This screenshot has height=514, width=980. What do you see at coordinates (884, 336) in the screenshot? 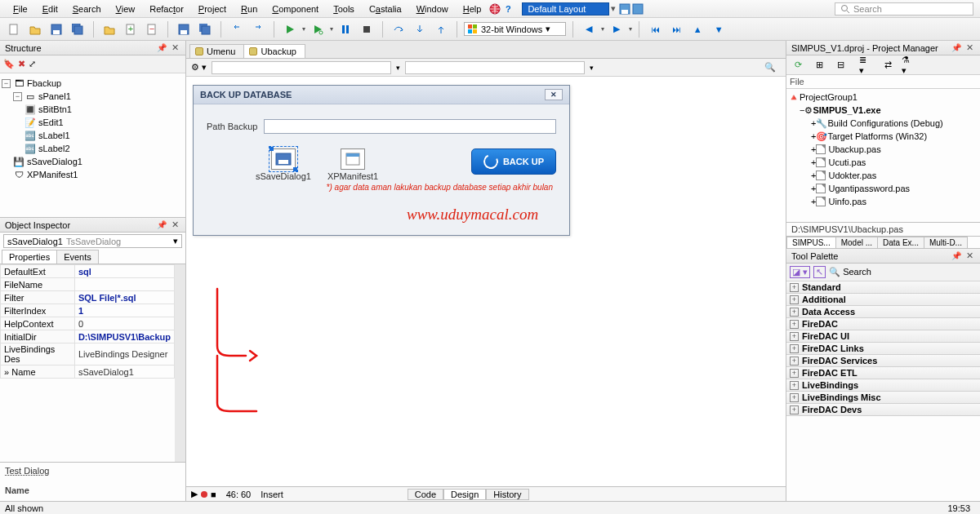
I see `palette-cat: +FireDAC UI` at bounding box center [884, 336].